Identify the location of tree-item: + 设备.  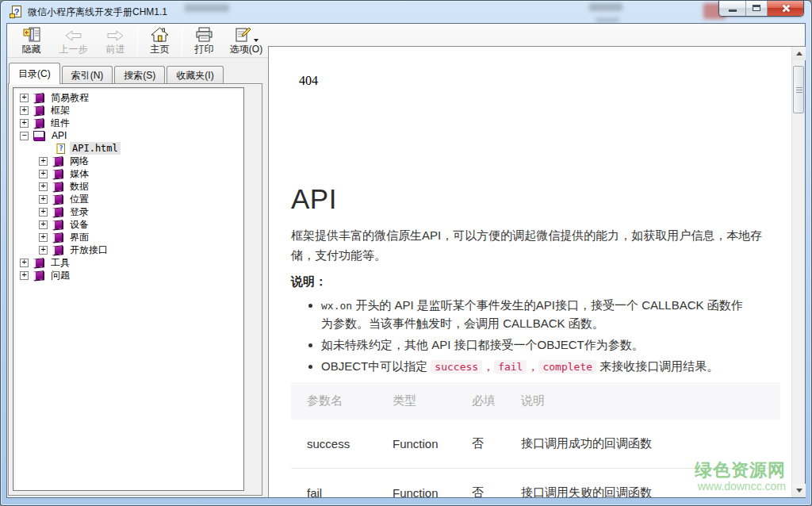
(128, 224).